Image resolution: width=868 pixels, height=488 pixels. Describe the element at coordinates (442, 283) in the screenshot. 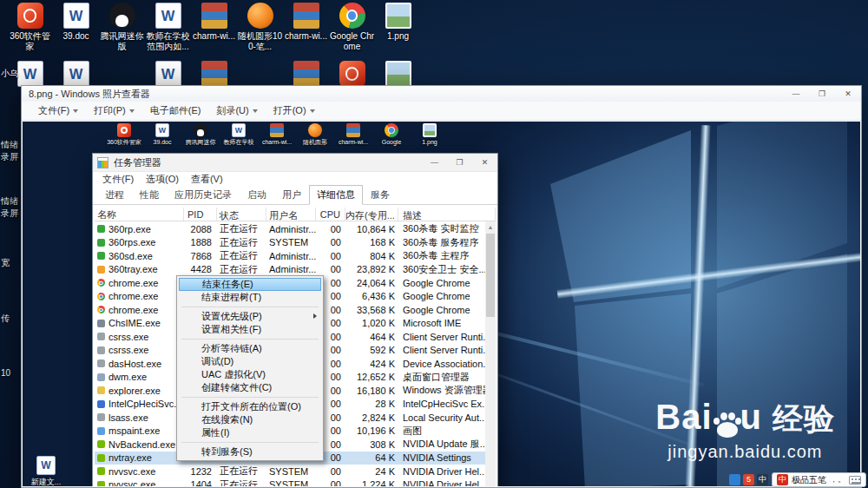

I see `process-description: Google Chrome` at that location.